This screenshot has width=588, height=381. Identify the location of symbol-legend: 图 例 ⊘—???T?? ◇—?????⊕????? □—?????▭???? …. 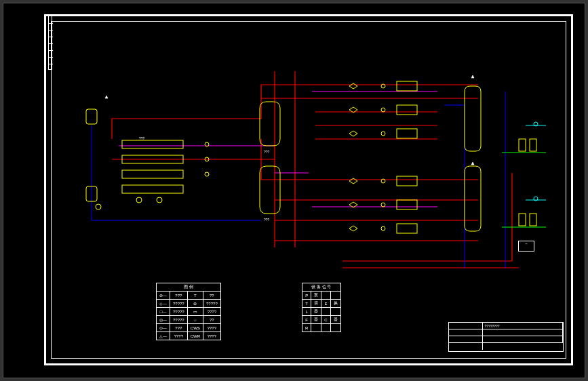
(189, 312).